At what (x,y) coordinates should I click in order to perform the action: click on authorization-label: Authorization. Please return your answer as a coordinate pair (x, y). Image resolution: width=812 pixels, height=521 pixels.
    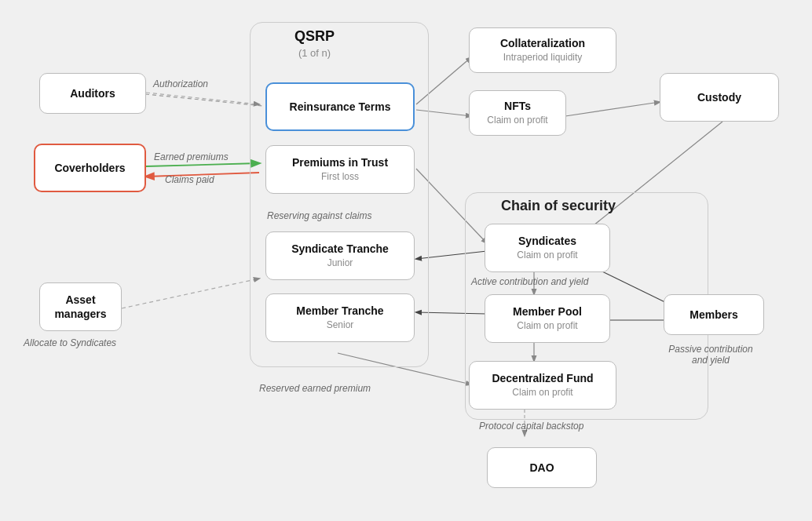
    Looking at the image, I should click on (181, 84).